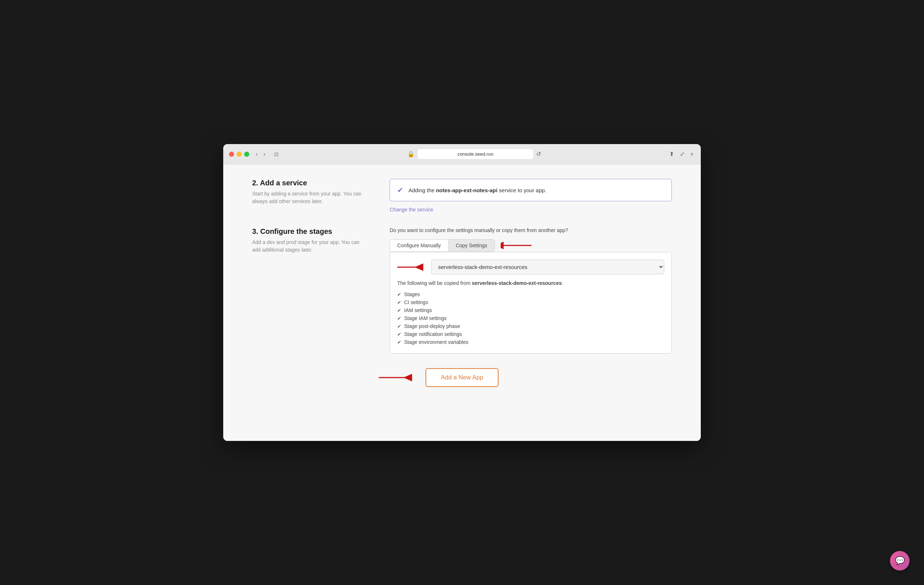 The height and width of the screenshot is (585, 924). Describe the element at coordinates (681, 154) in the screenshot. I see `browser-actions: ⬆ ⤢ +` at that location.